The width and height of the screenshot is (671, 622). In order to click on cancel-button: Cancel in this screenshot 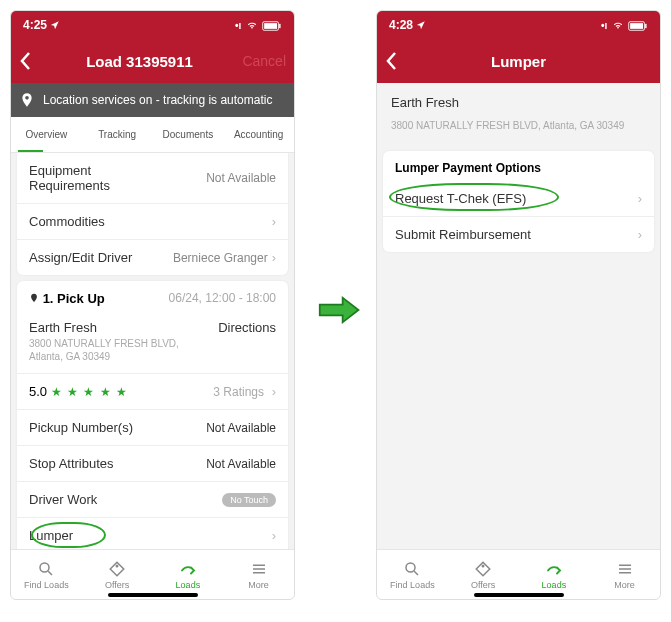, I will do `click(261, 61)`.